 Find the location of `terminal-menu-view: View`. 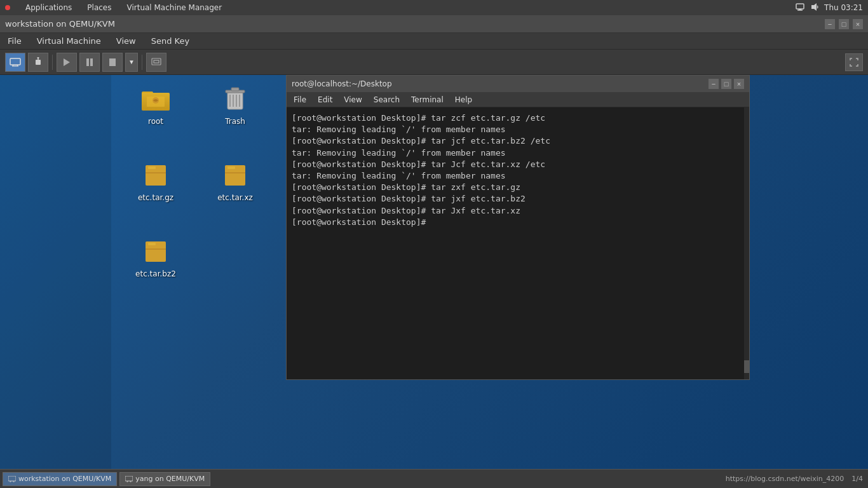

terminal-menu-view: View is located at coordinates (353, 100).